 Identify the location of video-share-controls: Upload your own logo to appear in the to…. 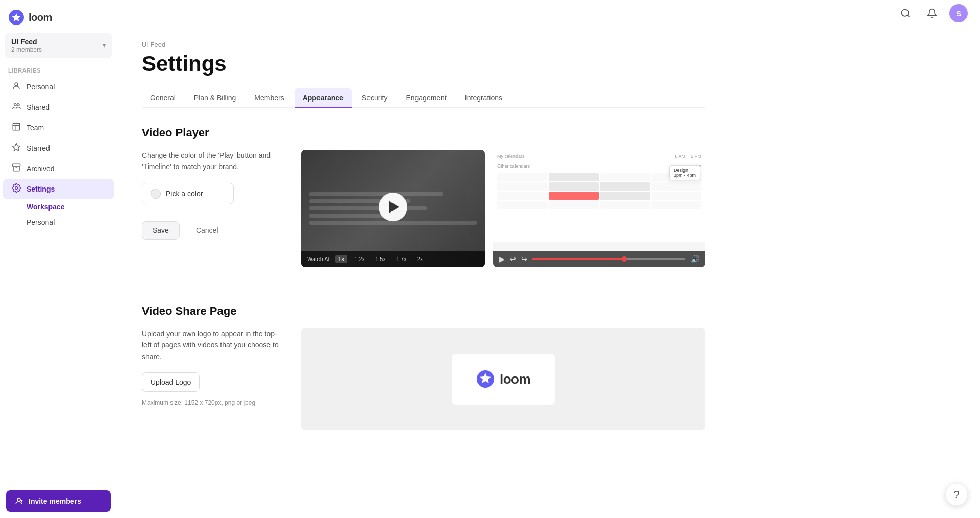
(213, 368).